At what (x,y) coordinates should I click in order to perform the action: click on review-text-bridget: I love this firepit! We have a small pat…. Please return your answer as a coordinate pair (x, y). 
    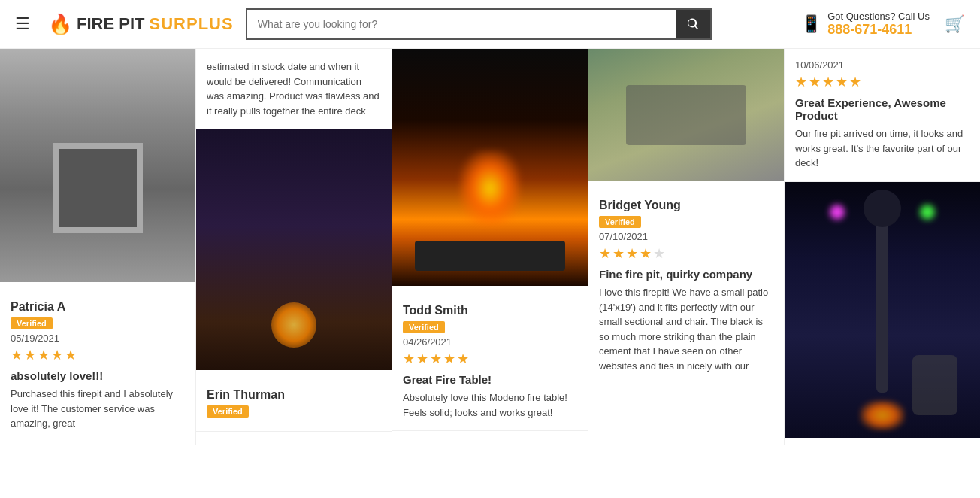
    Looking at the image, I should click on (686, 329).